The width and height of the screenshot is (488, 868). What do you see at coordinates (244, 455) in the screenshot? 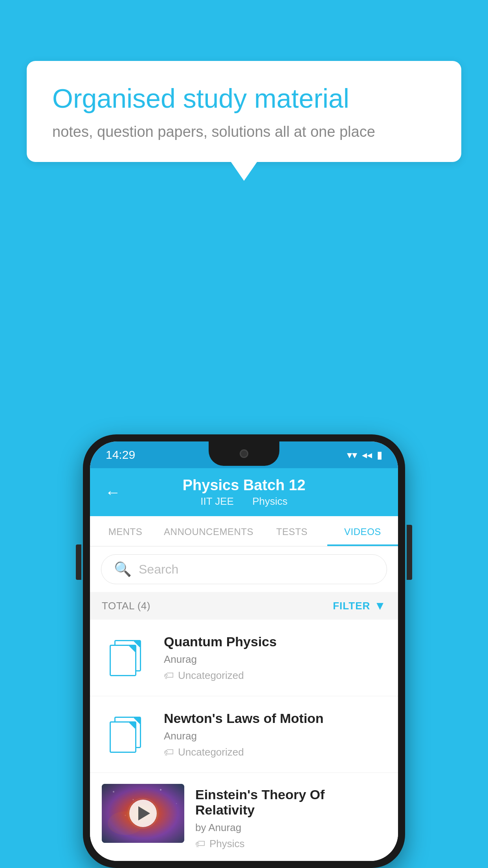
I see `status-bar: 14:29 ▾▾ ◂◂ ▮` at bounding box center [244, 455].